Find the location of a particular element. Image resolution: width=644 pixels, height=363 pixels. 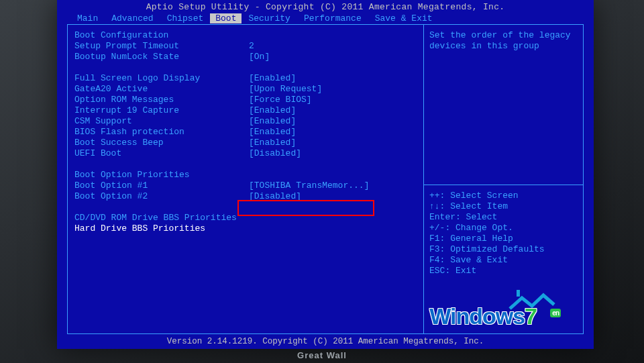

setting-value: [TOSHIBA TransMemor...] is located at coordinates (333, 186).